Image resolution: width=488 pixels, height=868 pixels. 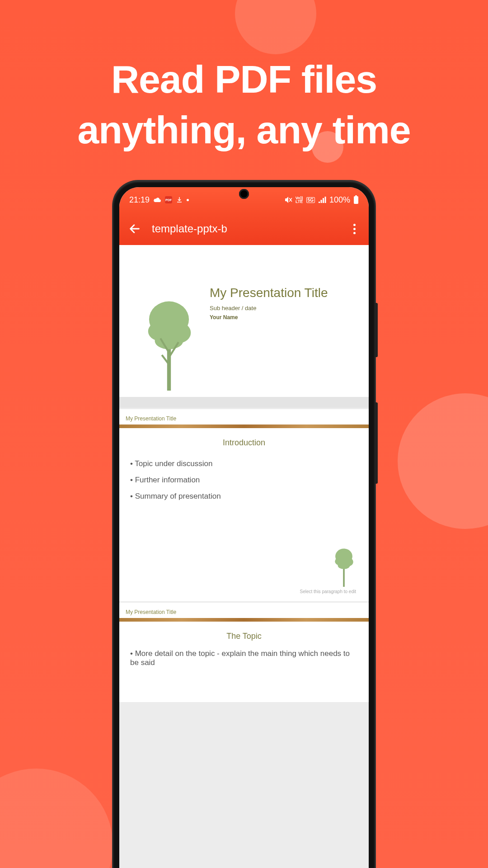 What do you see at coordinates (157, 200) in the screenshot?
I see `cloud-icon` at bounding box center [157, 200].